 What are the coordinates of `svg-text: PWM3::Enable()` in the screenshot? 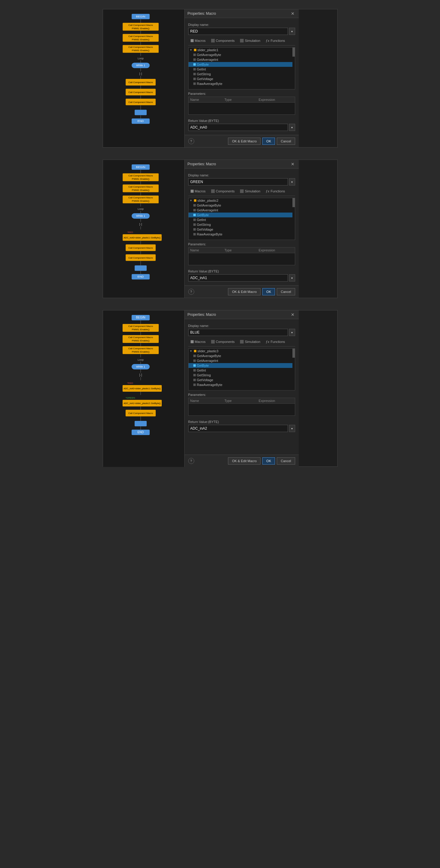 It's located at (140, 51).